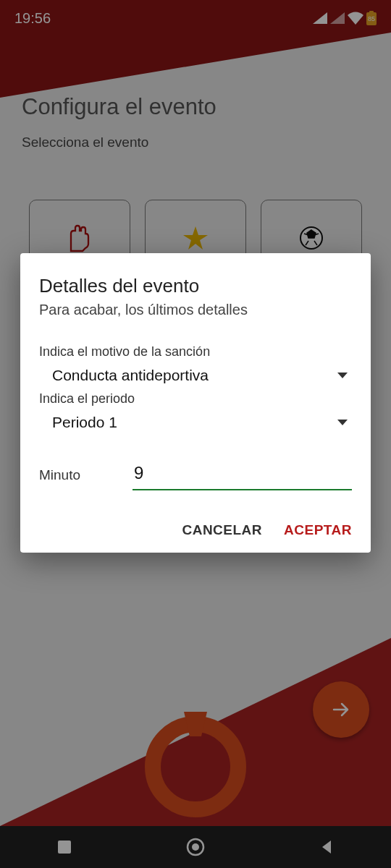 The height and width of the screenshot is (868, 391). Describe the element at coordinates (222, 530) in the screenshot. I see `cancel-button: CANCELAR` at that location.